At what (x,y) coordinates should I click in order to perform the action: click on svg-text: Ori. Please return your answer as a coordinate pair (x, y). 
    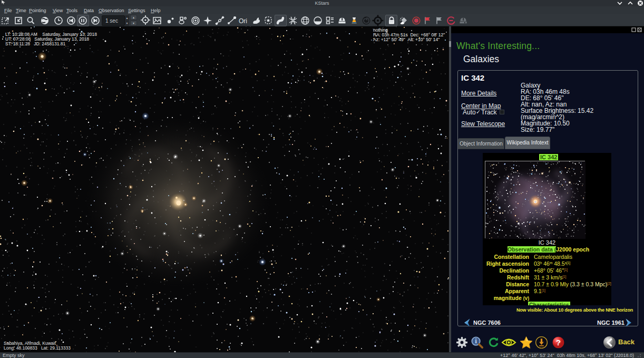
    Looking at the image, I should click on (243, 21).